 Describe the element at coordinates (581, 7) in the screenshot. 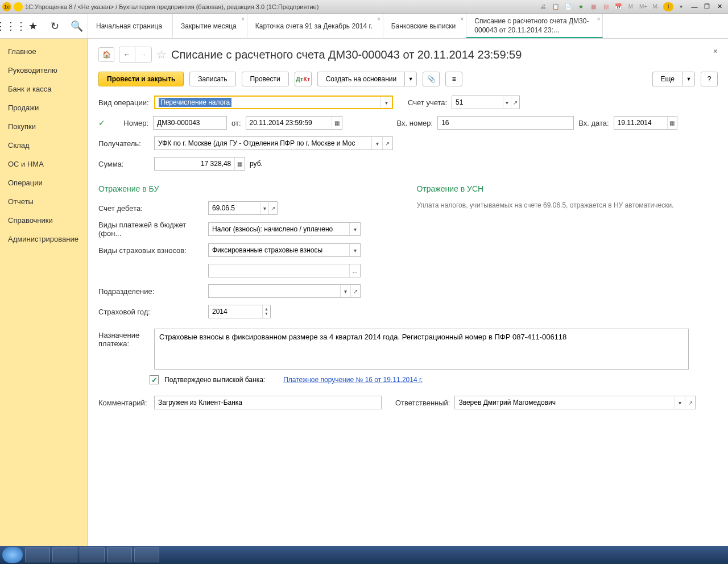

I see `tool-fav-icon: ★` at that location.